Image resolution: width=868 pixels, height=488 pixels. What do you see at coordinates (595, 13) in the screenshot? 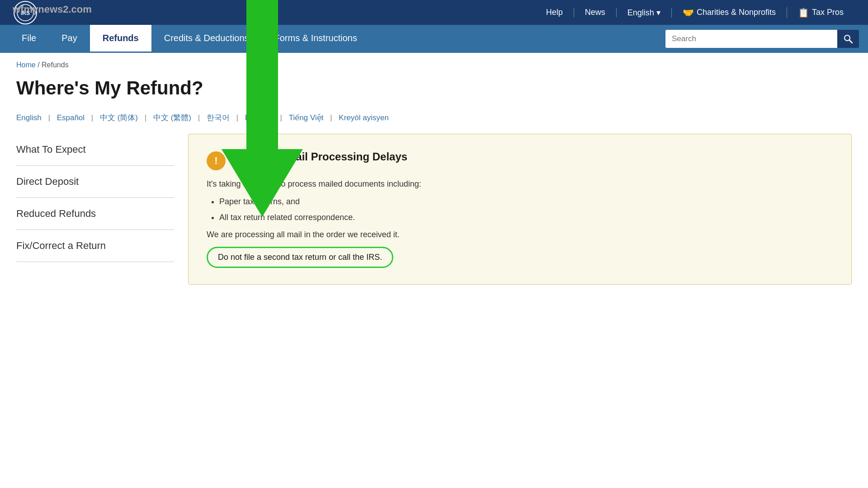
I see `news-nav: News` at bounding box center [595, 13].